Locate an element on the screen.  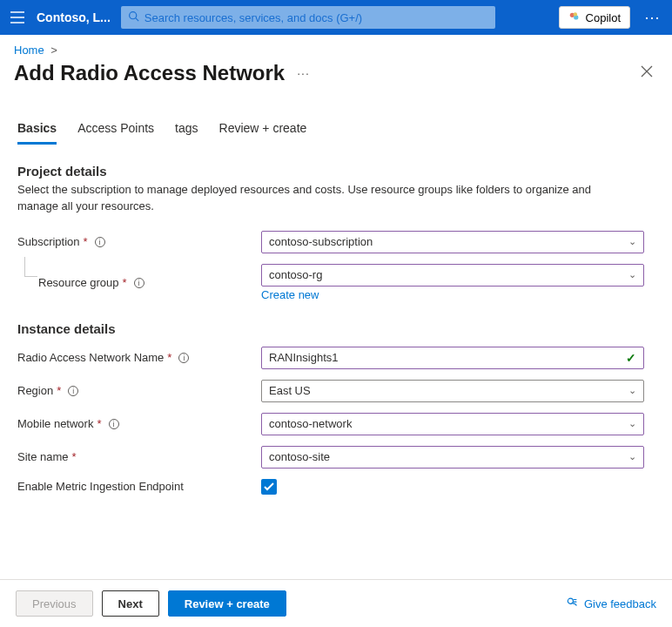
checkbox-enable-metric is located at coordinates (269, 487).